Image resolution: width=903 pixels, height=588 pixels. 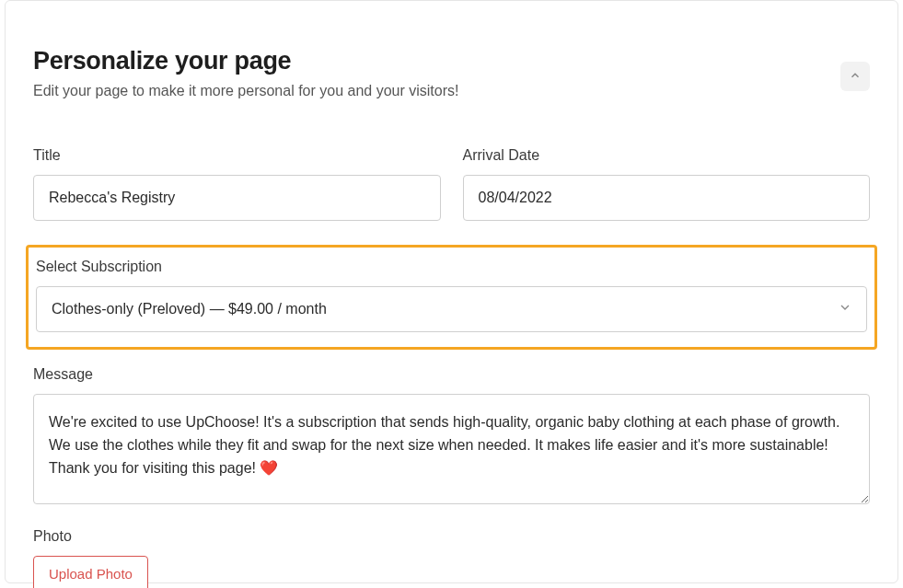 I want to click on subscription-selected-value: Clothes-only (Preloved) — $49.00 / month, so click(x=190, y=309).